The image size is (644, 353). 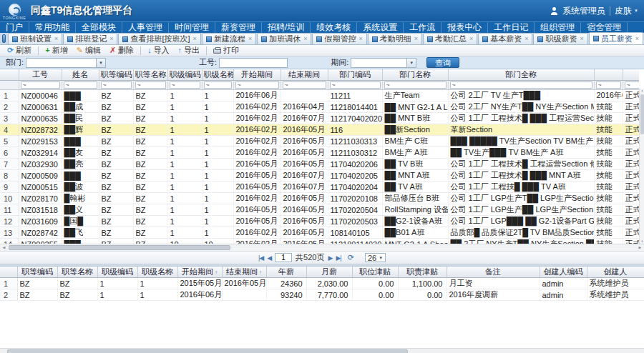 What do you see at coordinates (505, 39) in the screenshot?
I see `tab-item: 基本薪资×` at bounding box center [505, 39].